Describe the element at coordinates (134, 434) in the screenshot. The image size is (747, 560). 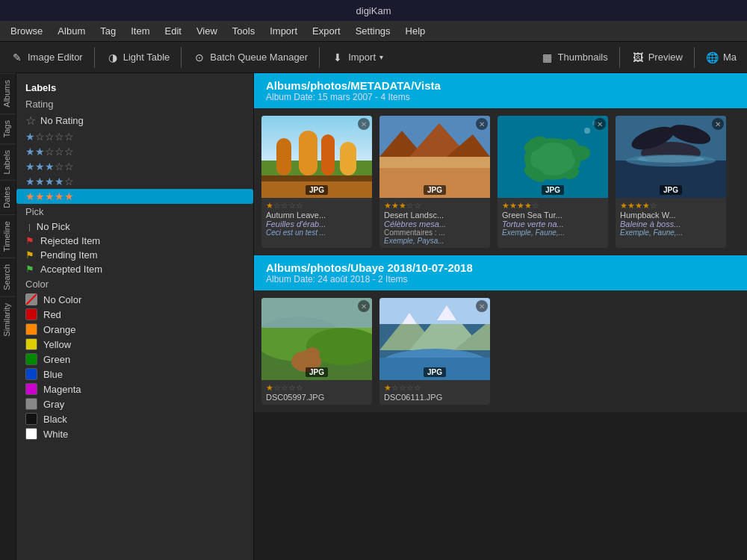
I see `color-white: White` at that location.